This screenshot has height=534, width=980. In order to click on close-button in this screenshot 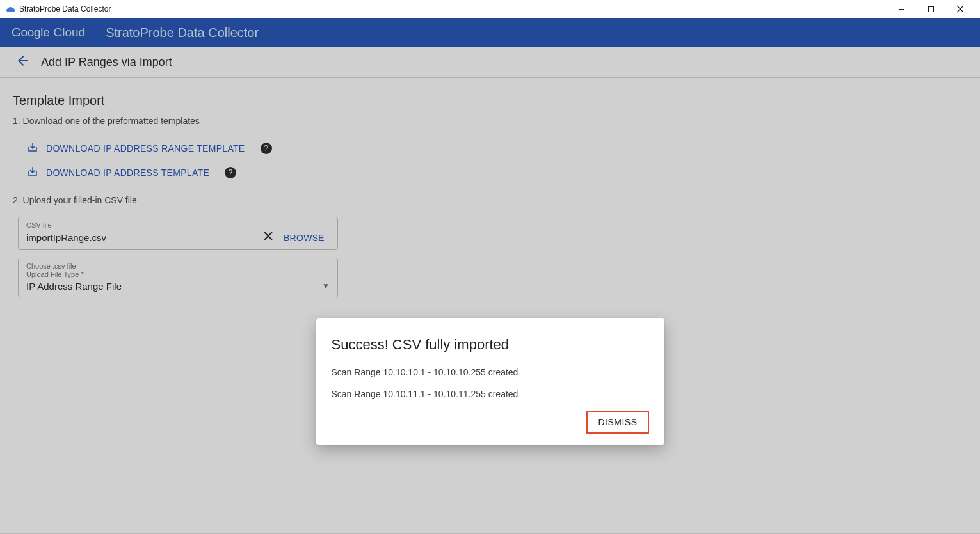, I will do `click(960, 9)`.